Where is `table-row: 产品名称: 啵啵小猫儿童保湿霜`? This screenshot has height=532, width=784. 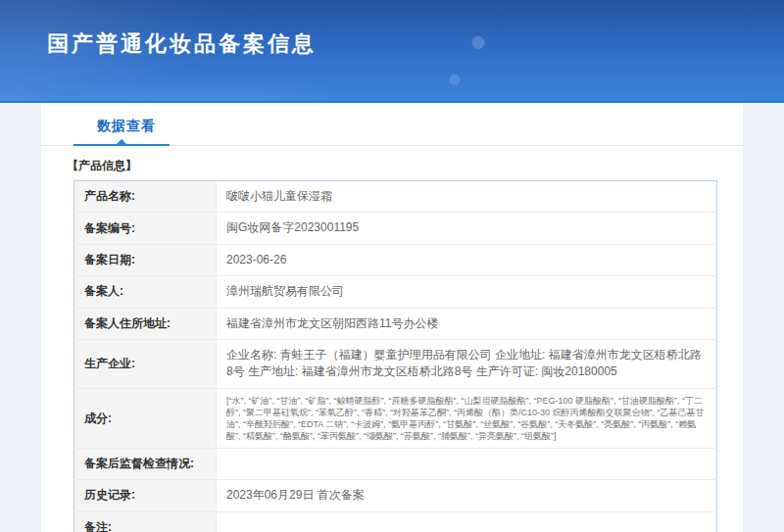 table-row: 产品名称: 啵啵小猫儿童保湿霜 is located at coordinates (396, 197).